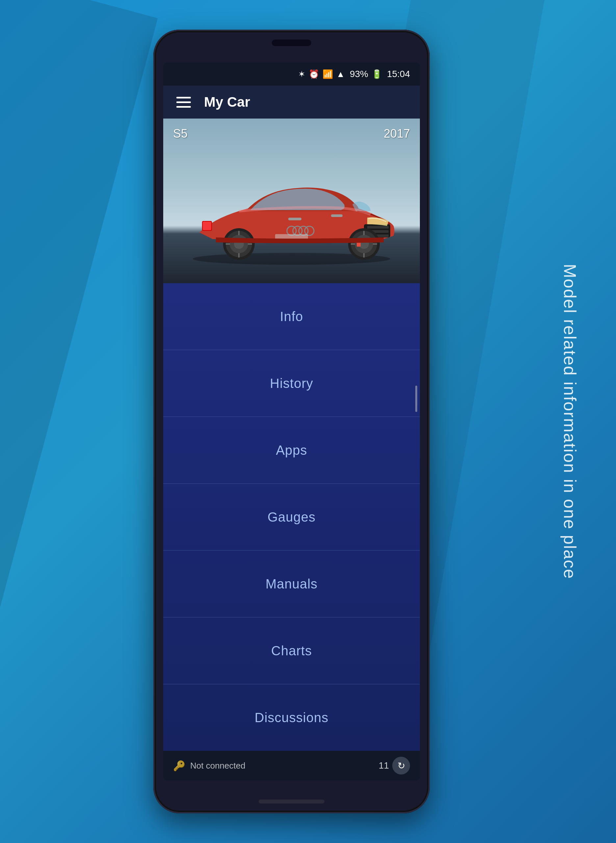 The width and height of the screenshot is (616, 843). I want to click on alarm-icon: ⏰, so click(314, 74).